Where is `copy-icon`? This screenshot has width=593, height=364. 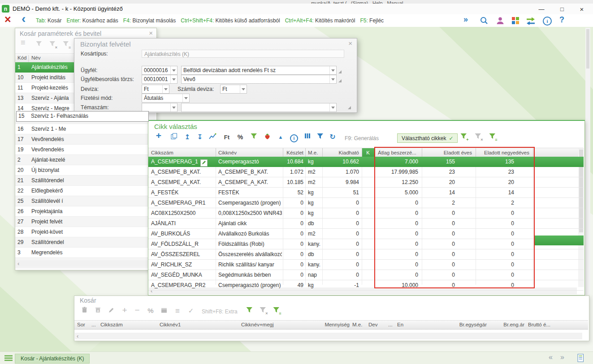 copy-icon is located at coordinates (174, 137).